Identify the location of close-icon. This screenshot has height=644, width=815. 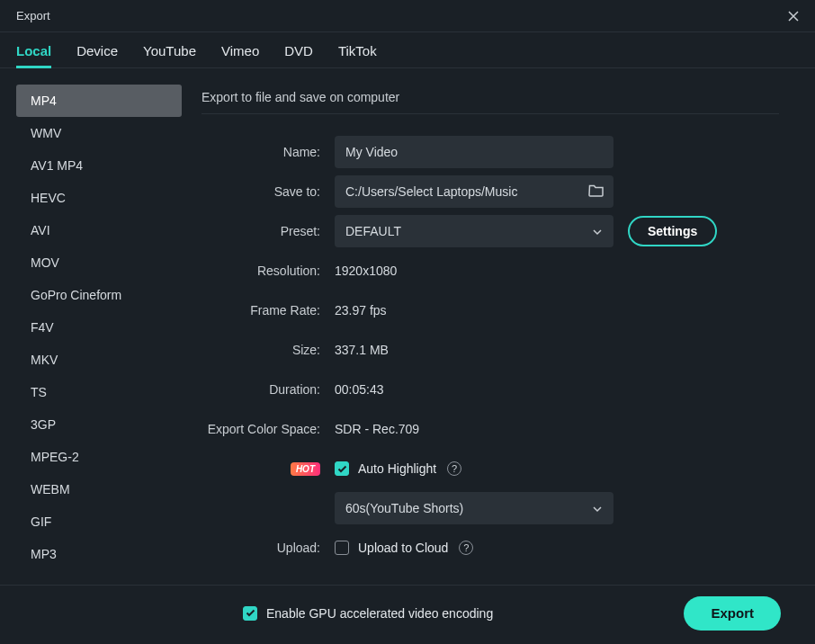
(793, 16).